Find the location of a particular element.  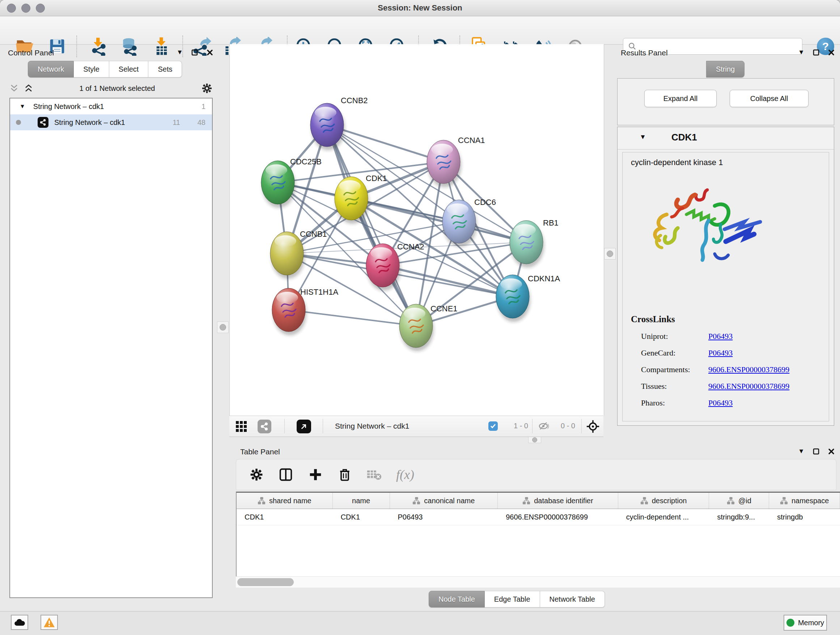

crosslinks-title: CrossLinks is located at coordinates (653, 319).